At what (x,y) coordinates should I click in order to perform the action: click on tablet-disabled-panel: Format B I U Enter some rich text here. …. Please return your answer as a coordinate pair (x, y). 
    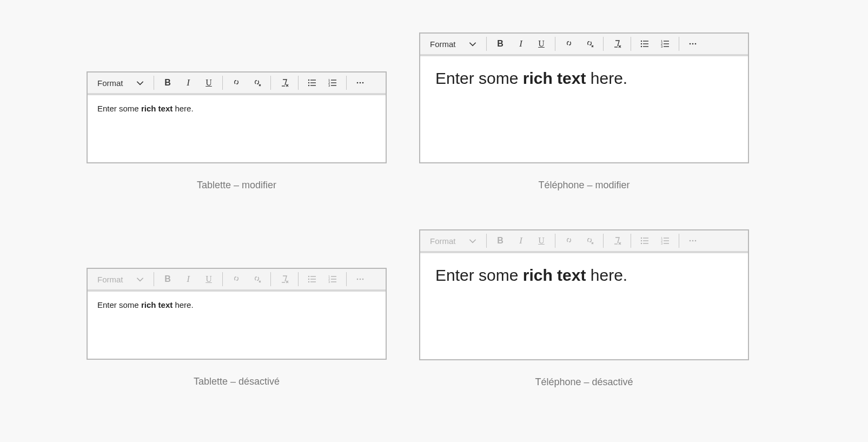
    Looking at the image, I should click on (237, 328).